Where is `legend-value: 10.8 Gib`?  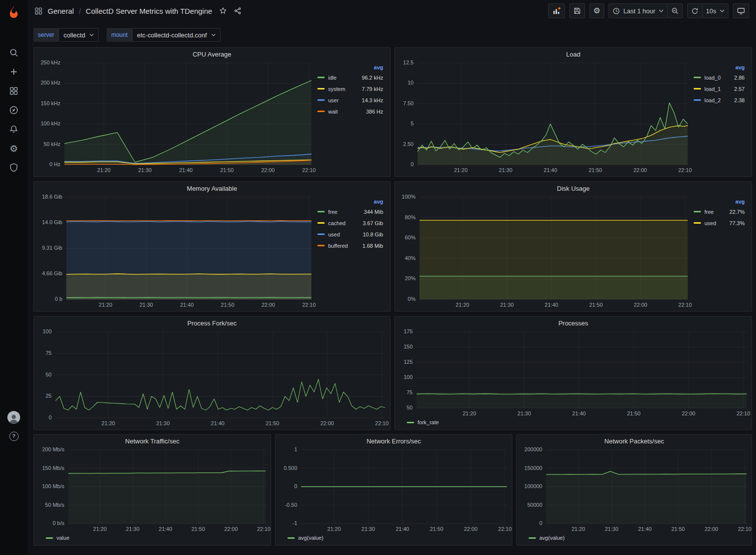
legend-value: 10.8 Gib is located at coordinates (373, 234).